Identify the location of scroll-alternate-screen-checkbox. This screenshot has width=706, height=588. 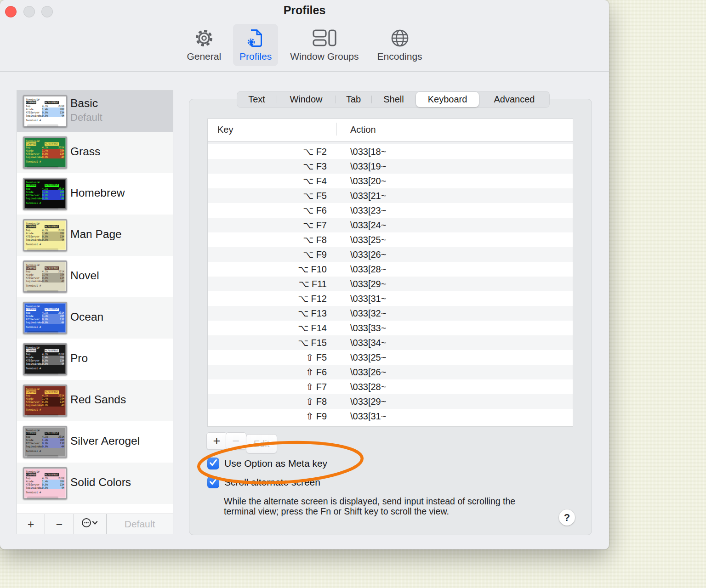
(213, 482).